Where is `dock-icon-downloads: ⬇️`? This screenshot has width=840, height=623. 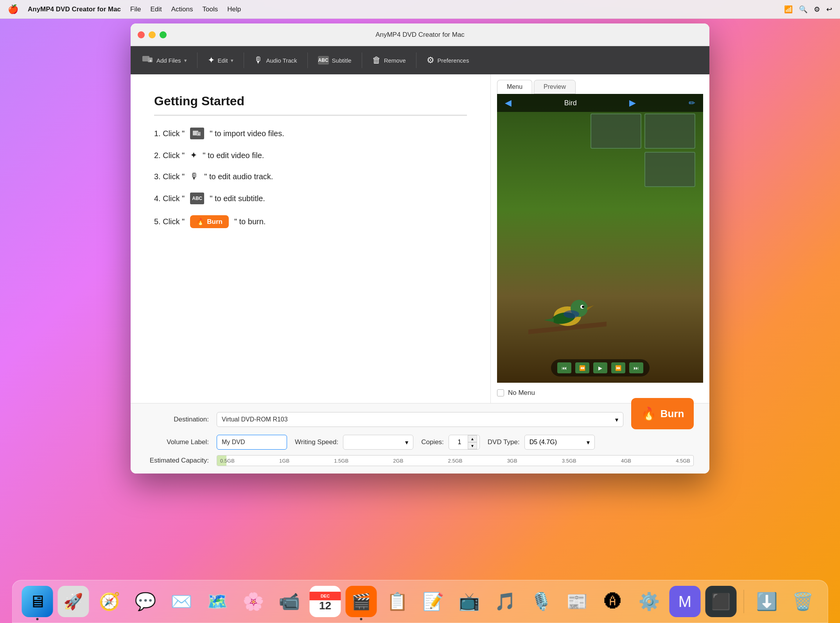
dock-icon-downloads: ⬇️ is located at coordinates (767, 601).